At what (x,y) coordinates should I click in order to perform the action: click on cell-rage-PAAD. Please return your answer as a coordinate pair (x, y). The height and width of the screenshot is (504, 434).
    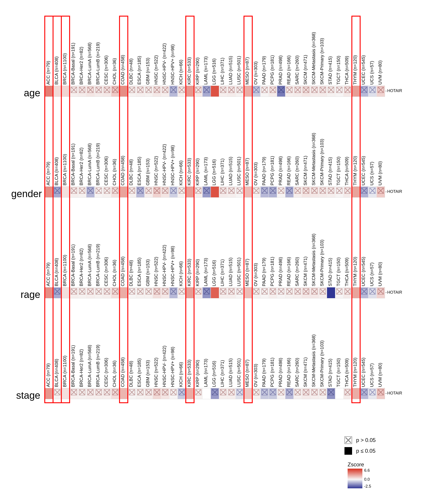
    Looking at the image, I should click on (265, 293).